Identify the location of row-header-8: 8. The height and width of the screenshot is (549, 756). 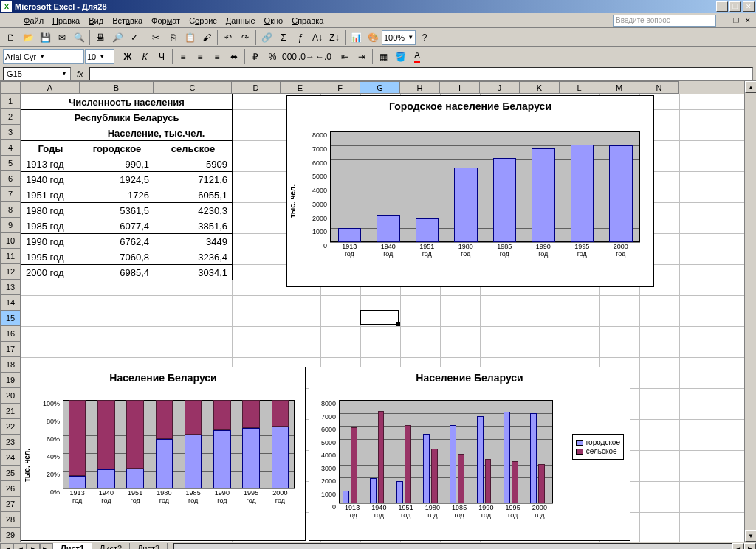
(10, 210).